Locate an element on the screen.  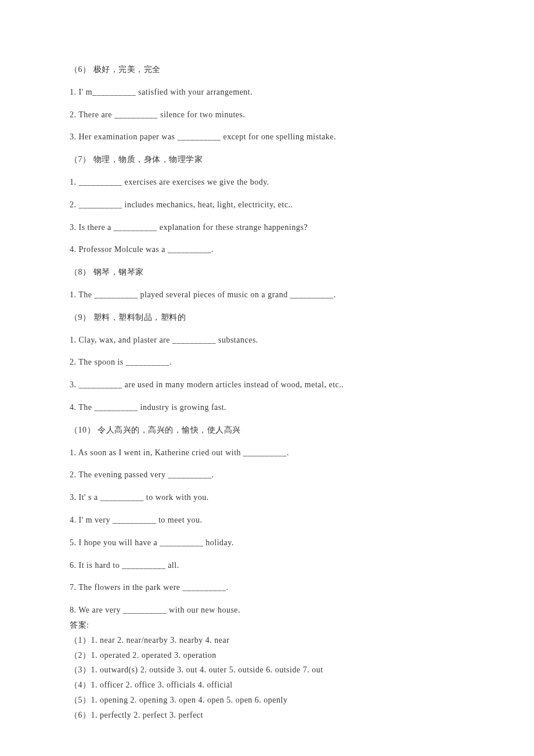
question-line: 6. It is hard to __________ all. is located at coordinates (267, 566).